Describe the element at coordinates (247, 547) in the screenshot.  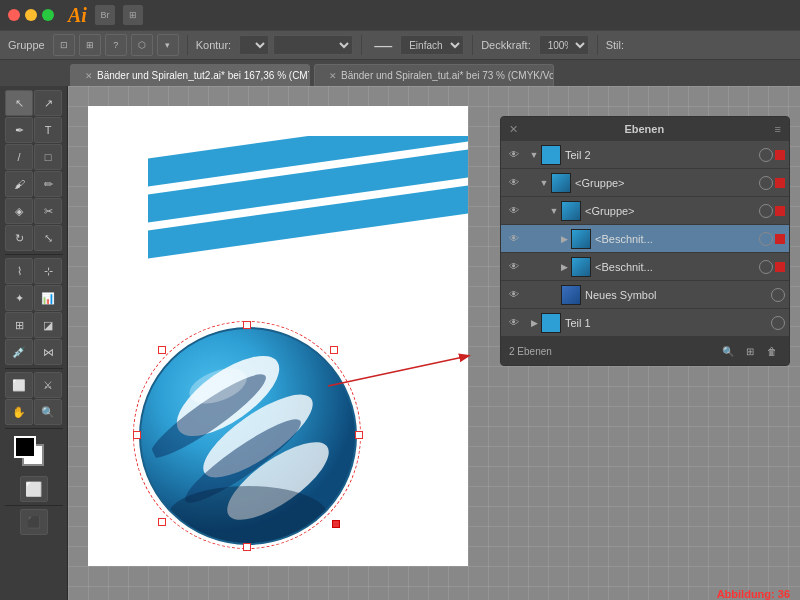
I see `handle-bottom` at that location.